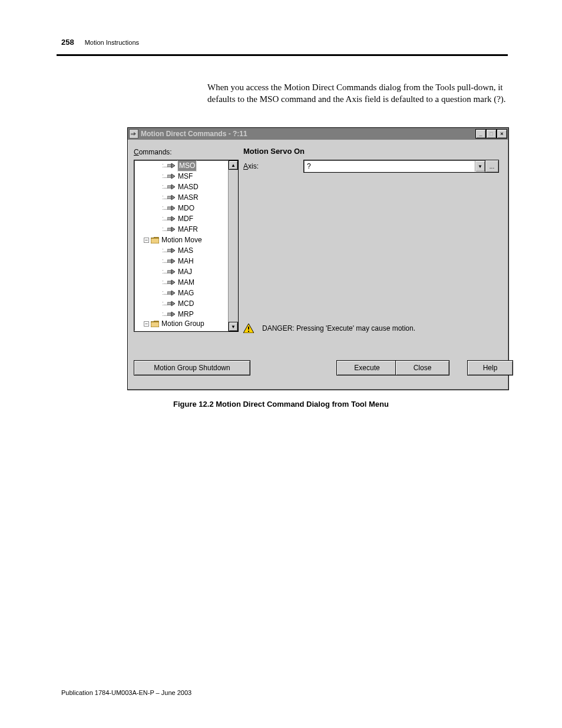 Image resolution: width=562 pixels, height=728 pixels. I want to click on axis-value: ?, so click(391, 166).